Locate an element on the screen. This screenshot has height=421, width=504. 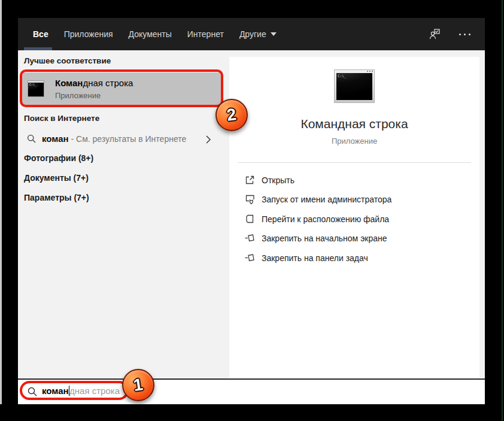
preview-app-title: Командная строка is located at coordinates (354, 124).